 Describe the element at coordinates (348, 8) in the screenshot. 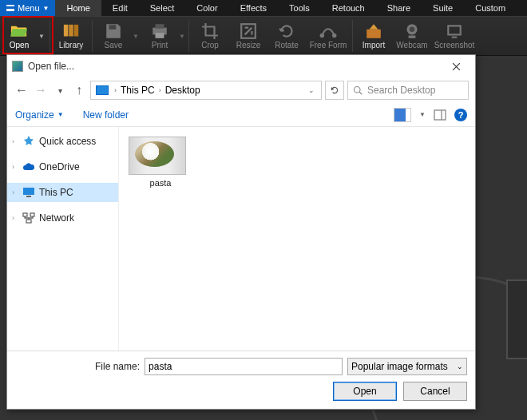

I see `tab-retouch: Retouch` at that location.